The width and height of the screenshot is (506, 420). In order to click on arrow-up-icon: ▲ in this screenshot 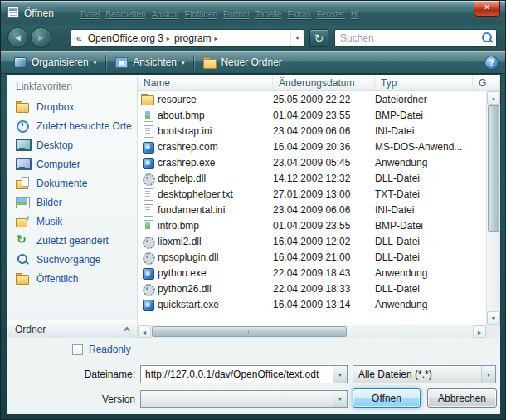, I will do `click(494, 98)`.